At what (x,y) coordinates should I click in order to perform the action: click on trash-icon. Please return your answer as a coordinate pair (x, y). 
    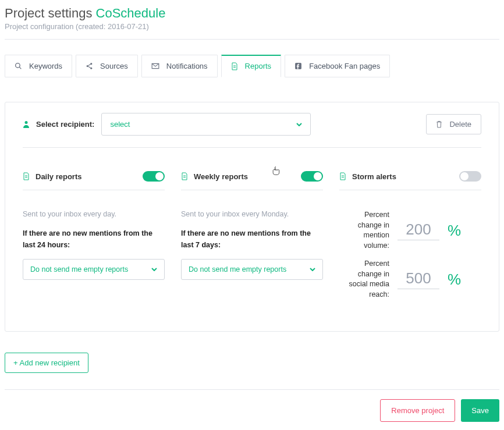
    Looking at the image, I should click on (439, 125).